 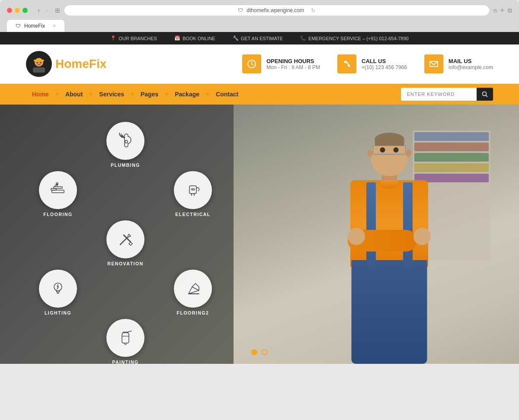 I want to click on tab-close: ×, so click(x=54, y=26).